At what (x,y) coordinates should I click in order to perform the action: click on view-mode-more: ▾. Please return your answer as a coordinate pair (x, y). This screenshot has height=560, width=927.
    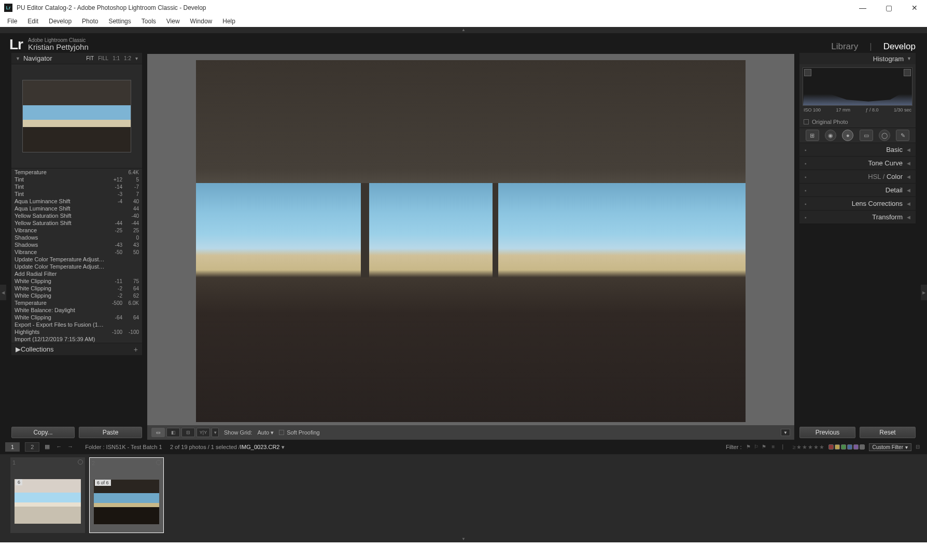
    Looking at the image, I should click on (215, 432).